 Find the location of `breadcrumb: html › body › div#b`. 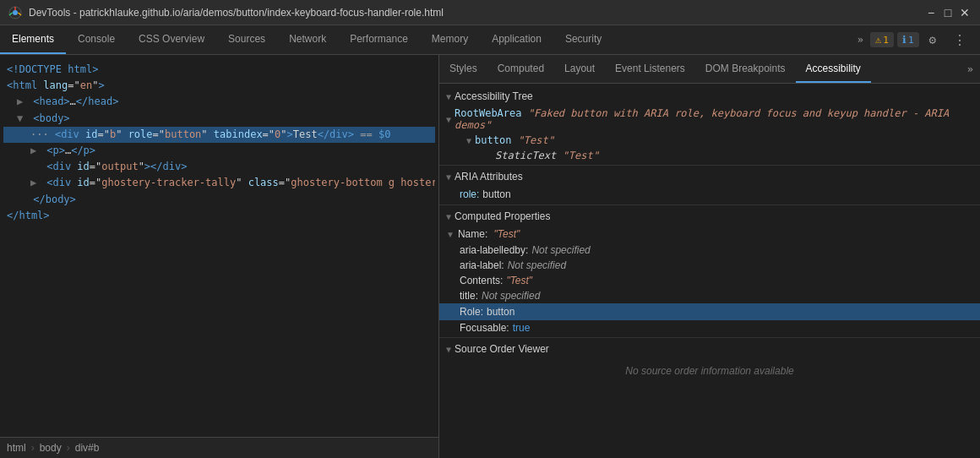

breadcrumb: html › body › div#b is located at coordinates (220, 448).